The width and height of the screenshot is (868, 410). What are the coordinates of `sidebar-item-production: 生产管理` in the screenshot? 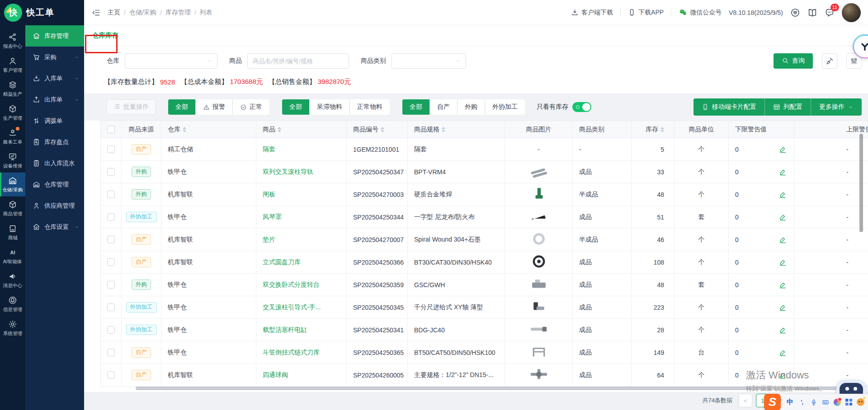 It's located at (13, 113).